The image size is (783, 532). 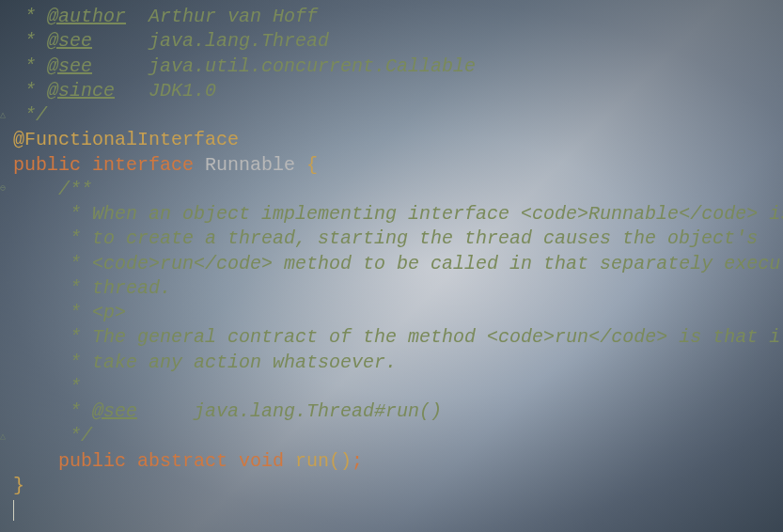 What do you see at coordinates (256, 165) in the screenshot?
I see `type-name: Runnable` at bounding box center [256, 165].